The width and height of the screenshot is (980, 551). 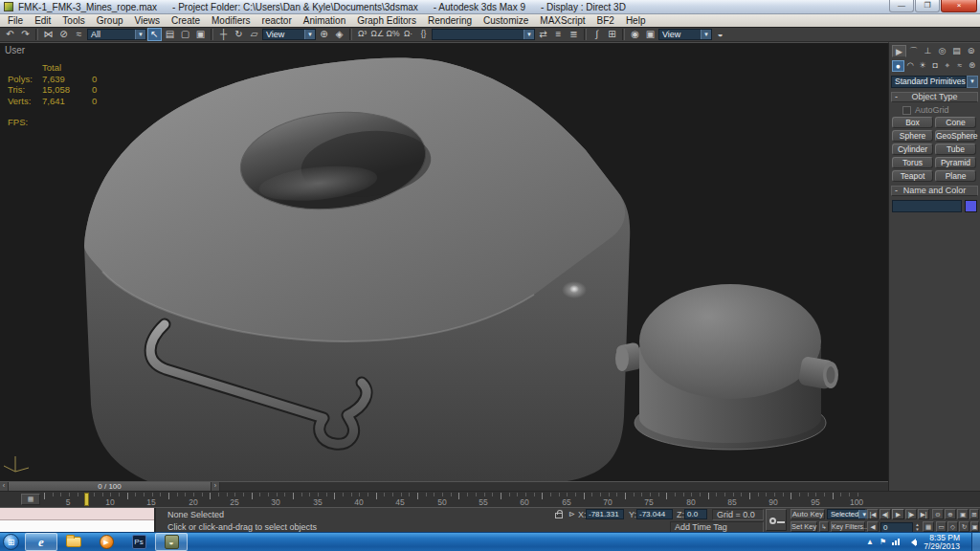 I want to click on box-button: Box, so click(x=913, y=122).